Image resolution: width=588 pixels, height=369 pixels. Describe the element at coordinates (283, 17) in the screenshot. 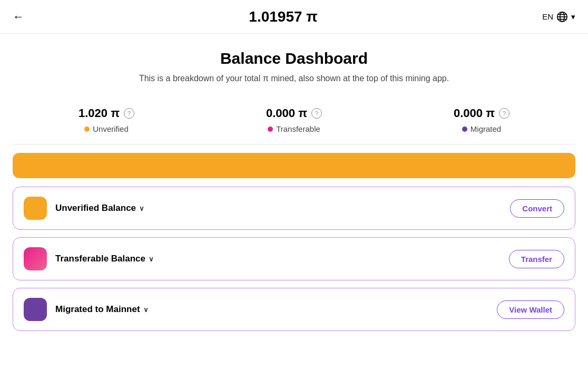

I see `header-balance-display: 1.01957 π` at that location.